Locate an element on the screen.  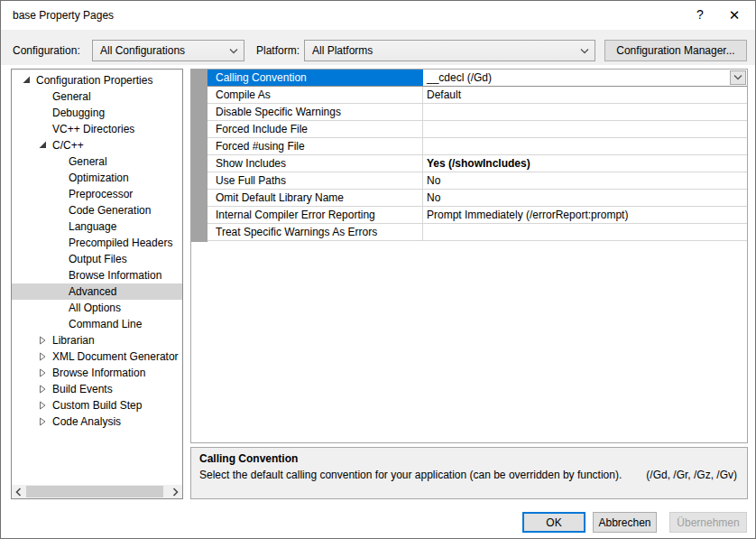
tree-item-command-line: Command Line is located at coordinates (97, 324).